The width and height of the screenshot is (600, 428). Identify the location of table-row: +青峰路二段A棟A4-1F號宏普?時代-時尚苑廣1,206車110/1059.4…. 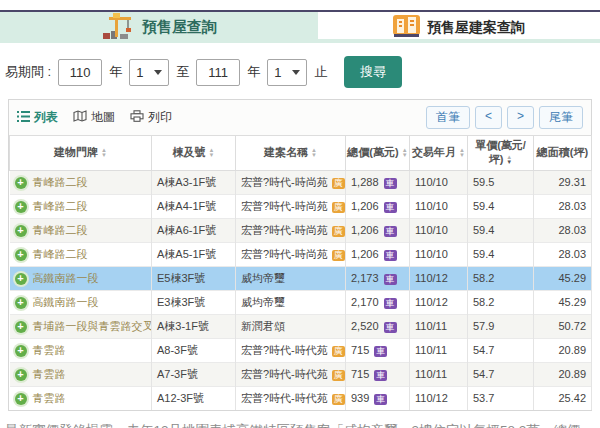
(301, 206).